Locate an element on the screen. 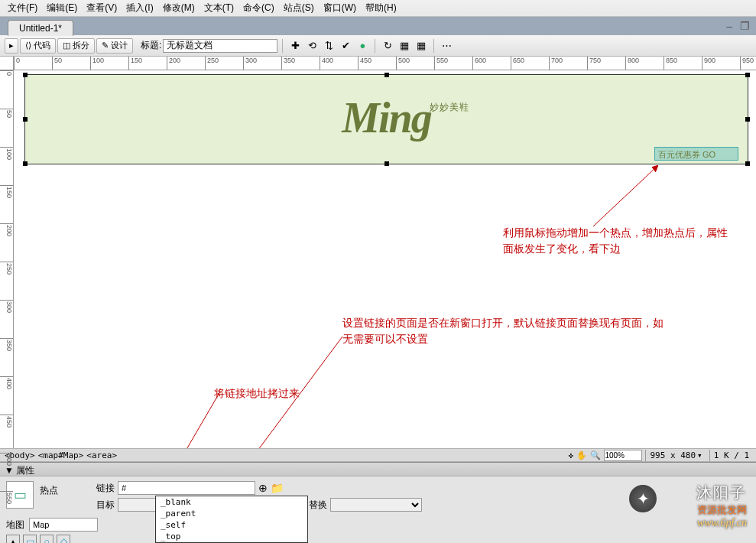 Image resolution: width=756 pixels, height=543 pixels. map-tools: ▴ ▭ ○ ◇ is located at coordinates (378, 538).